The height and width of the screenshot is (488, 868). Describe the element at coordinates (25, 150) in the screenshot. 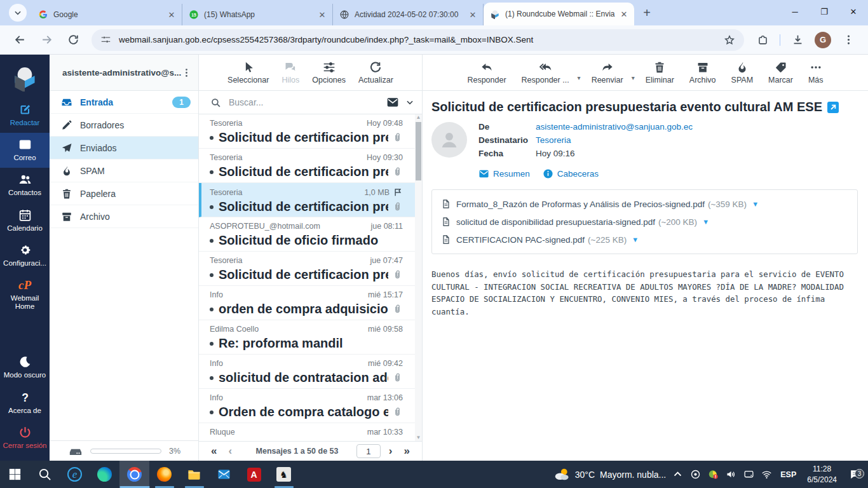

I see `sidebar-item-correo: Correo` at that location.